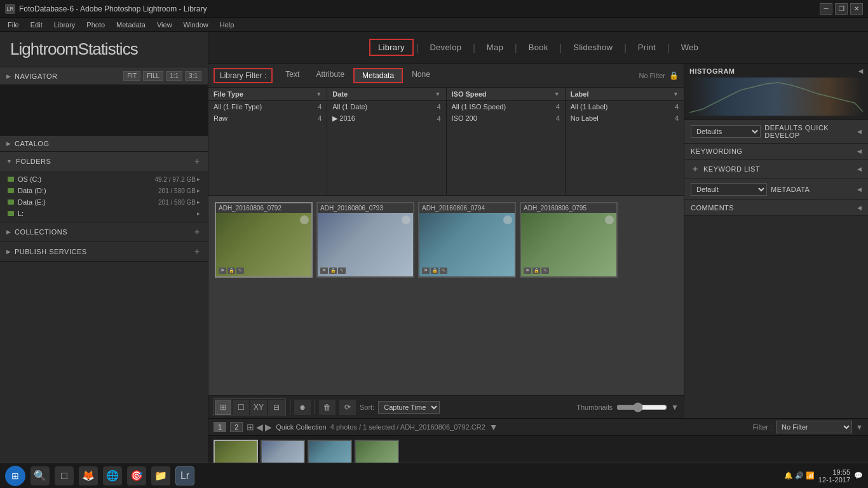 The height and width of the screenshot is (488, 868). What do you see at coordinates (445, 47) in the screenshot?
I see `module-develop: Develop` at bounding box center [445, 47].